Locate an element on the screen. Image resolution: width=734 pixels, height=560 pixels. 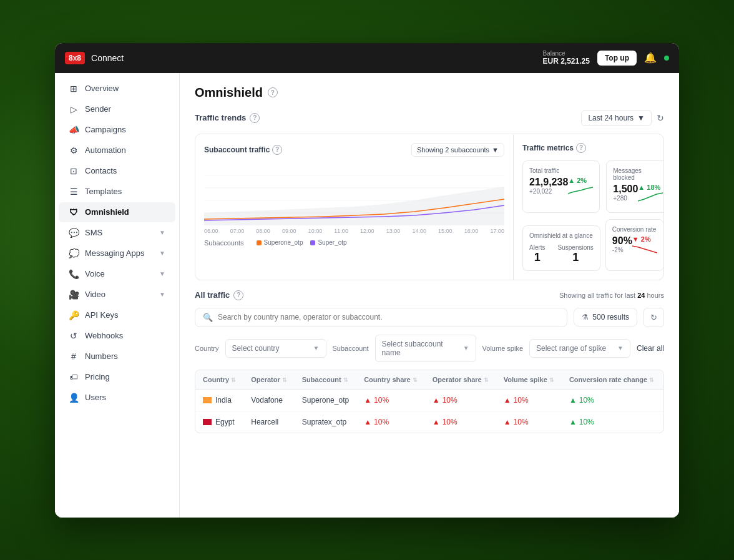
td-cost-incurred: $200 is located at coordinates (663, 400).